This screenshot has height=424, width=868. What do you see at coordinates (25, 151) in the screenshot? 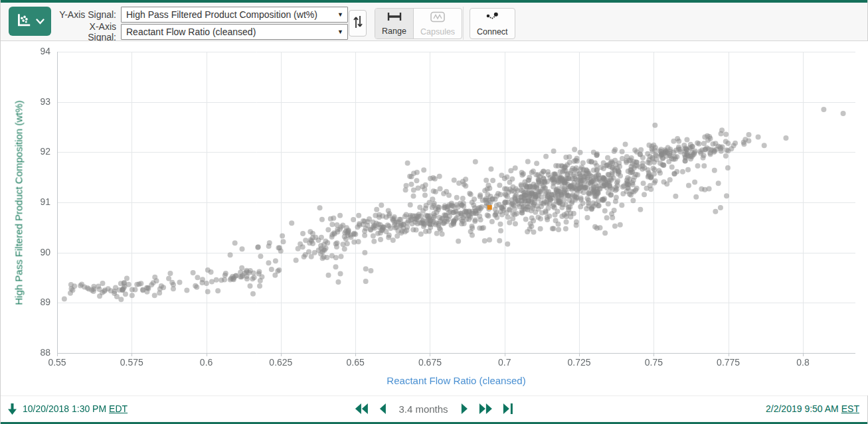
I see `y-tick-label: 92` at bounding box center [25, 151].